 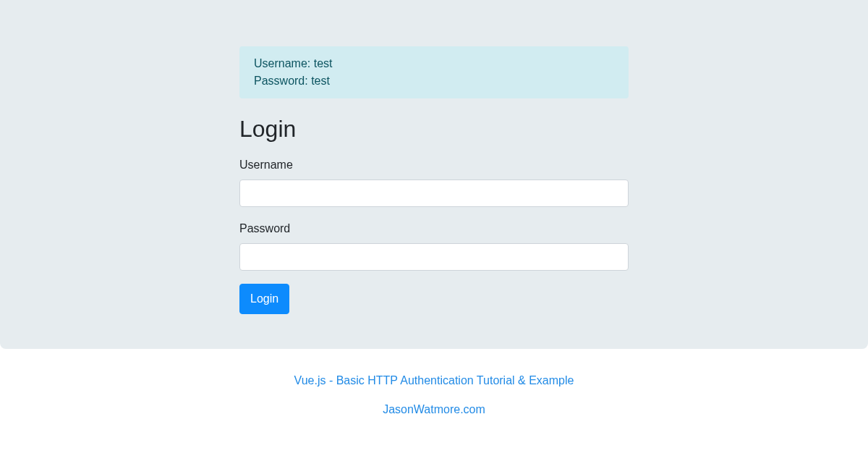 I want to click on password-group: Password, so click(x=434, y=245).